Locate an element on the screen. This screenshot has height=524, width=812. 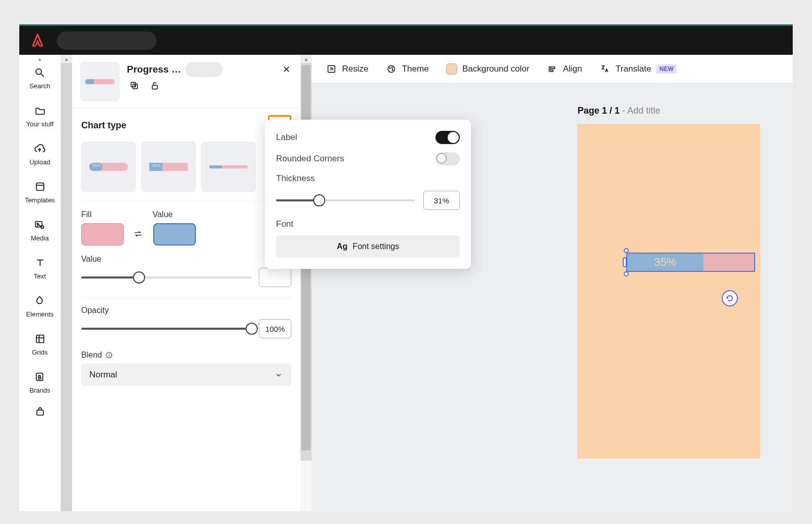
text-icon is located at coordinates (40, 263).